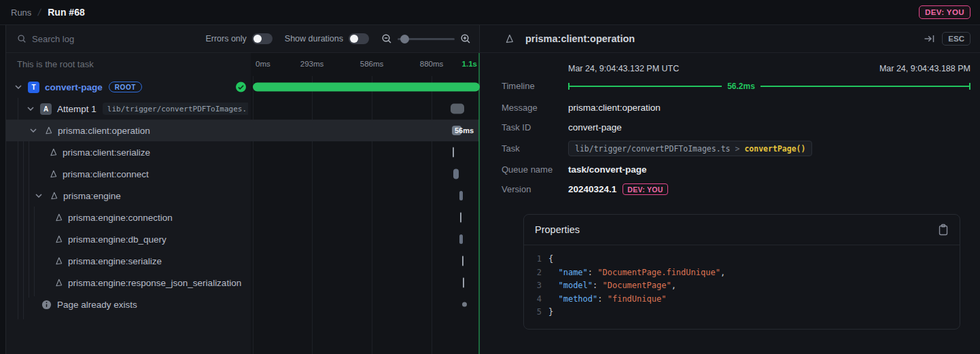 The height and width of the screenshot is (354, 980). What do you see at coordinates (243, 152) in the screenshot?
I see `tree-row-prisma-client-serialize: prisma:client:serialize` at bounding box center [243, 152].